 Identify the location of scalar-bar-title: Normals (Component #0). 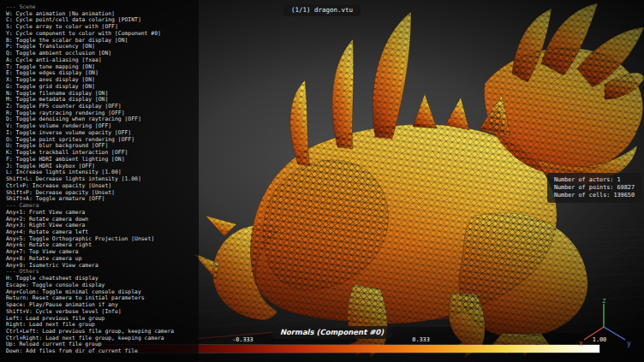
(332, 332).